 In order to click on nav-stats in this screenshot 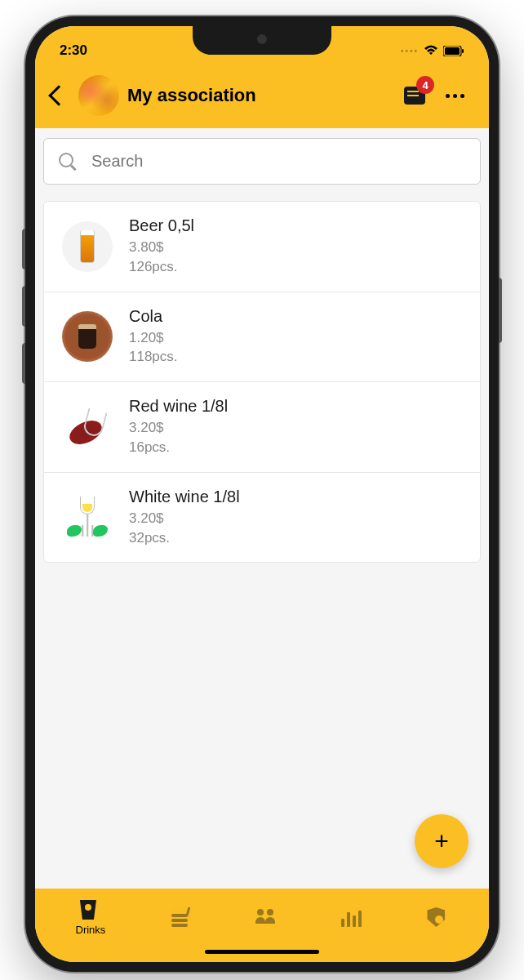, I will do `click(352, 918)`.